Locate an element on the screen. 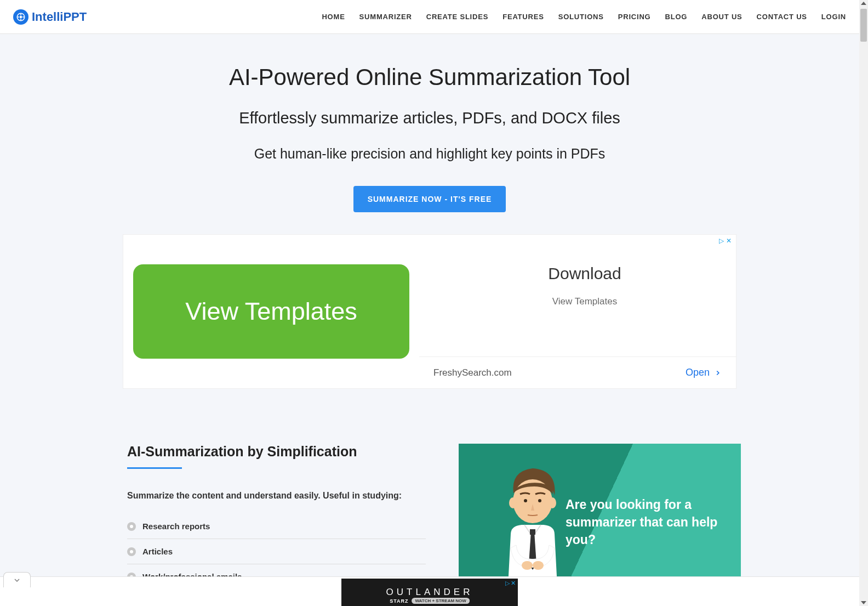 This screenshot has height=606, width=868. list-item-label: Research reports is located at coordinates (176, 526).